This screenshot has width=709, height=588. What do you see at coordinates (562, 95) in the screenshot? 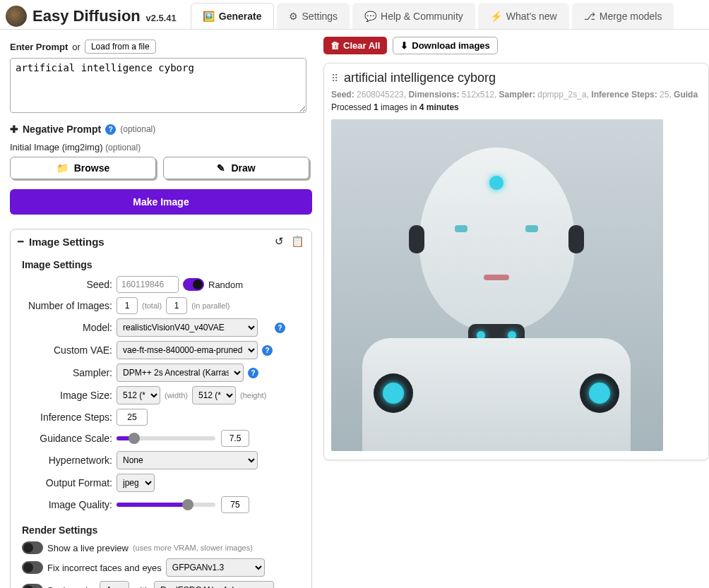
I see `meta-samp-v: dpmpp_2s_a` at bounding box center [562, 95].